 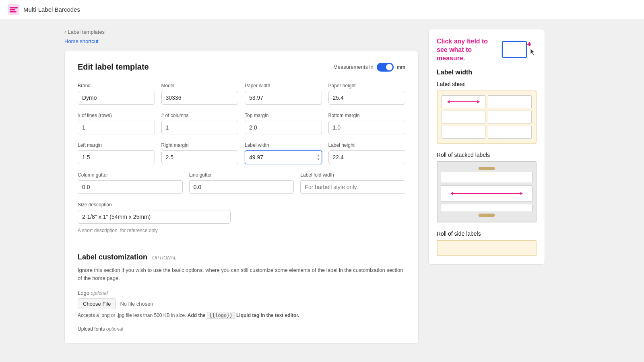 I want to click on spinner-up-icon: ▲, so click(x=319, y=155).